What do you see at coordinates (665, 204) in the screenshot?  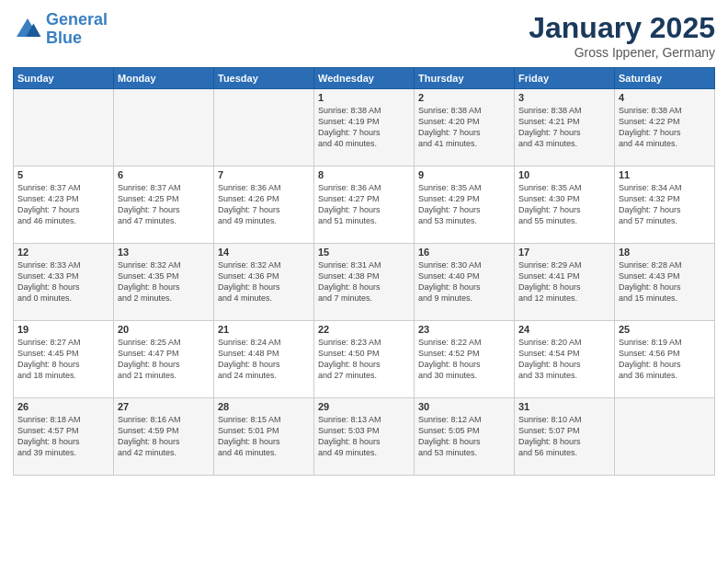 I see `cell-content: Sunrise: 8:34 AM Sunset: 4:32 PM Dayligh…` at bounding box center [665, 204].